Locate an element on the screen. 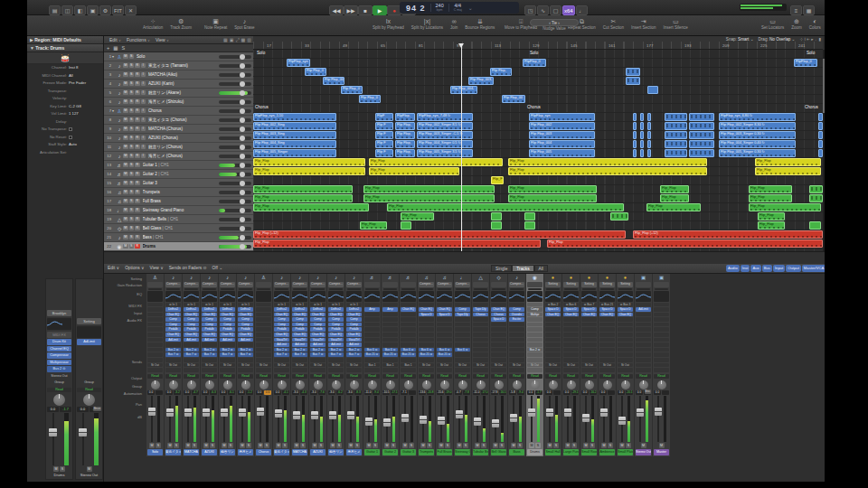  note-repeat-button: ▣Note Repeat is located at coordinates (215, 23).